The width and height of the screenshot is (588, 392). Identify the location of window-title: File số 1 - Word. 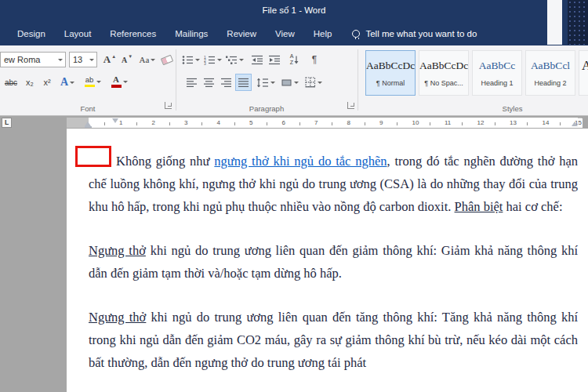
(294, 10).